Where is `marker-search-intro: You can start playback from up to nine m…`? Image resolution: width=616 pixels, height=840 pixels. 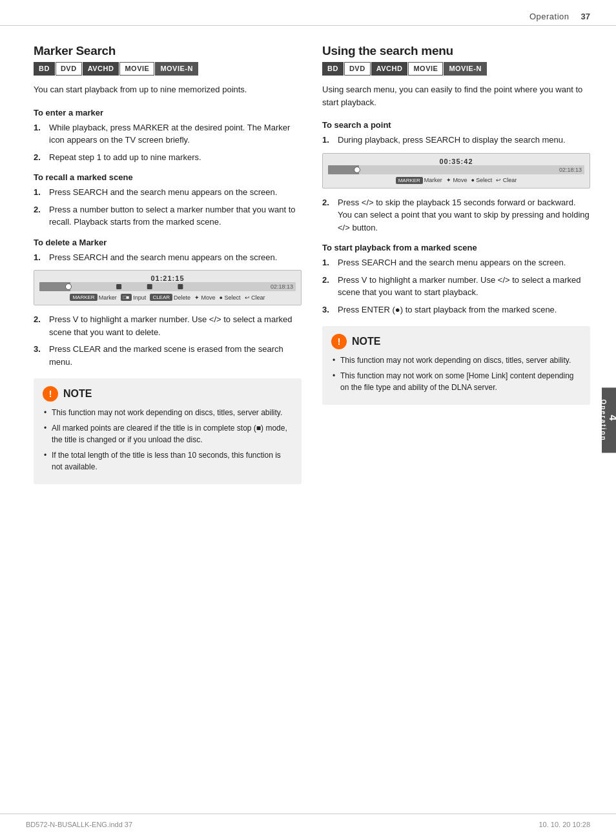
marker-search-intro: You can start playback from up to nine m… is located at coordinates (168, 90).